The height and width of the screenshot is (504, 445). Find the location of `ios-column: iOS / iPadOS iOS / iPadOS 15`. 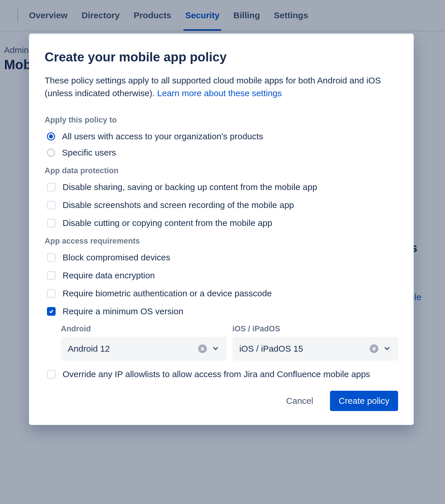

ios-column: iOS / iPadOS iOS / iPadOS 15 is located at coordinates (315, 342).